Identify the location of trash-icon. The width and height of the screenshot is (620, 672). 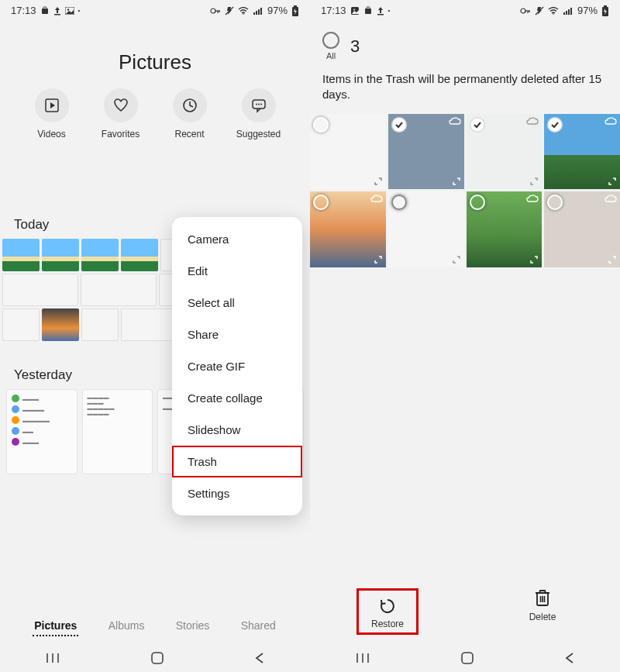
(542, 598).